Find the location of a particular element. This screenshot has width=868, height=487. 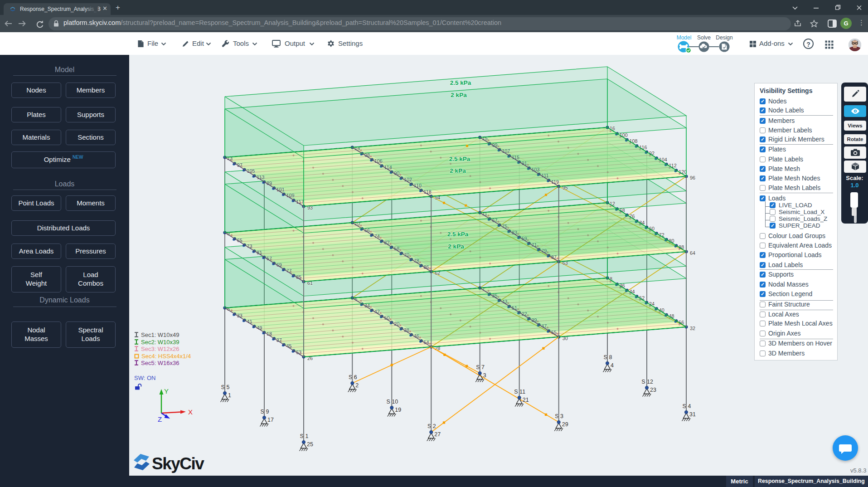

svg-text: S 12 is located at coordinates (647, 382).